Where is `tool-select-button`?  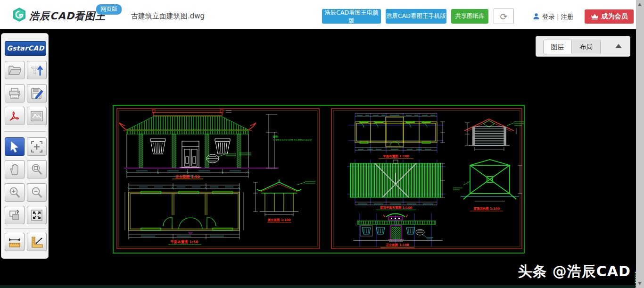 tool-select-button is located at coordinates (15, 146).